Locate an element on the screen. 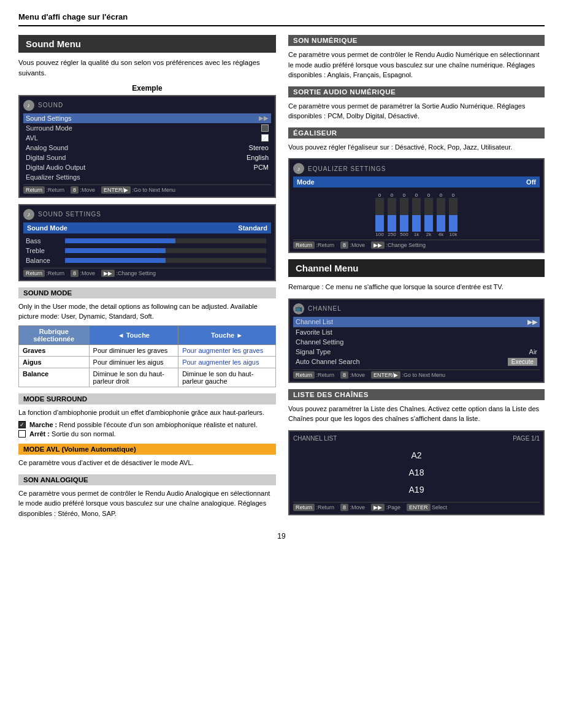  tv-menu2-row-bass: Bass is located at coordinates (147, 241).